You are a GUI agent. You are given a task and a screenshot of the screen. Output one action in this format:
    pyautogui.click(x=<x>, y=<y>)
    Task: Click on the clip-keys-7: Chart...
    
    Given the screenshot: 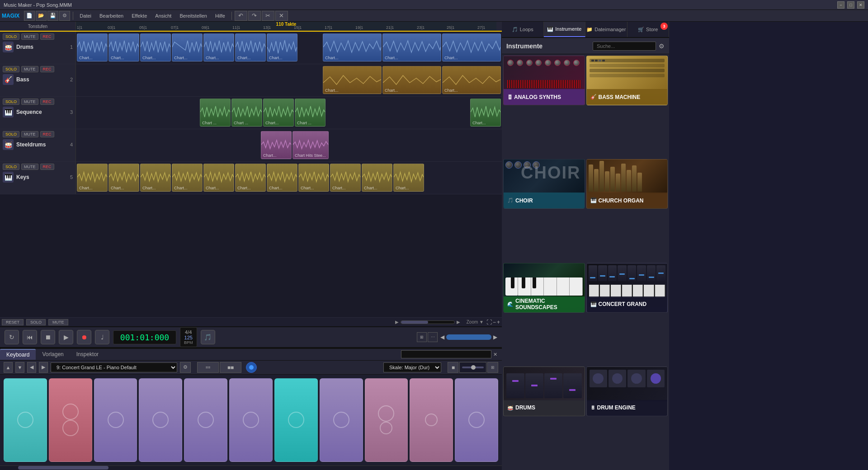 What is the action you would take?
    pyautogui.click(x=282, y=178)
    